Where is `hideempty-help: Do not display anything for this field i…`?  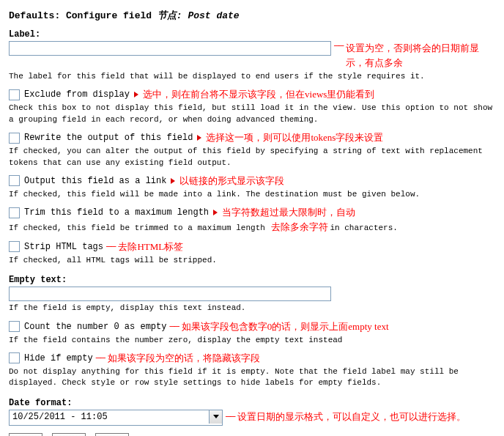 hideempty-help: Do not display anything for this field i… is located at coordinates (252, 378).